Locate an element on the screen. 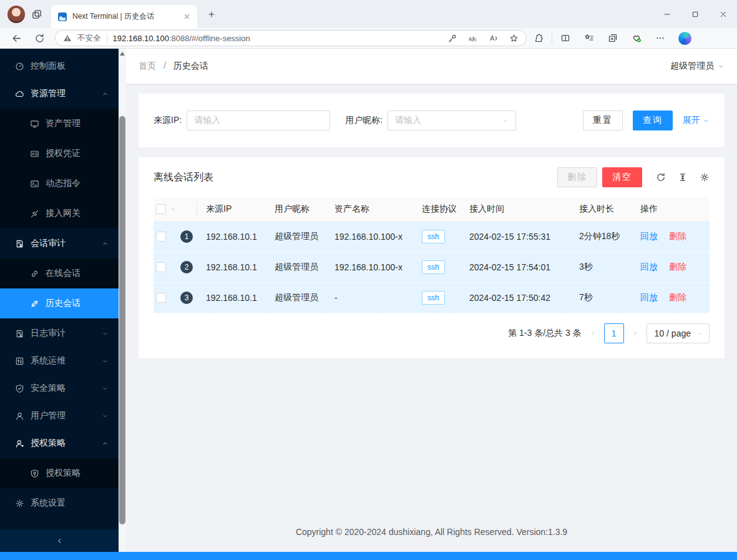 Image resolution: width=737 pixels, height=560 pixels. sidebar-item-session-audit: 会话审计 is located at coordinates (59, 243).